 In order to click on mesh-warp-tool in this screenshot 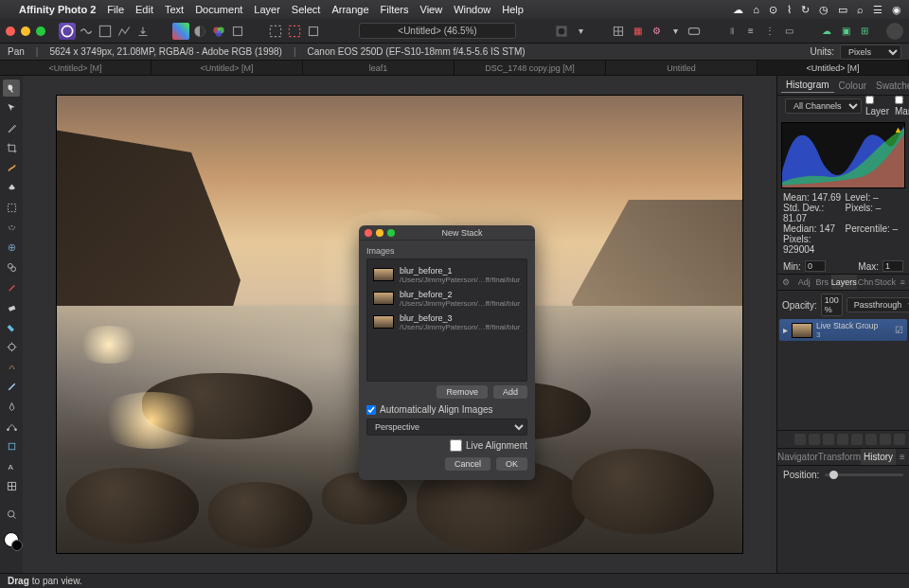, I will do `click(11, 486)`.